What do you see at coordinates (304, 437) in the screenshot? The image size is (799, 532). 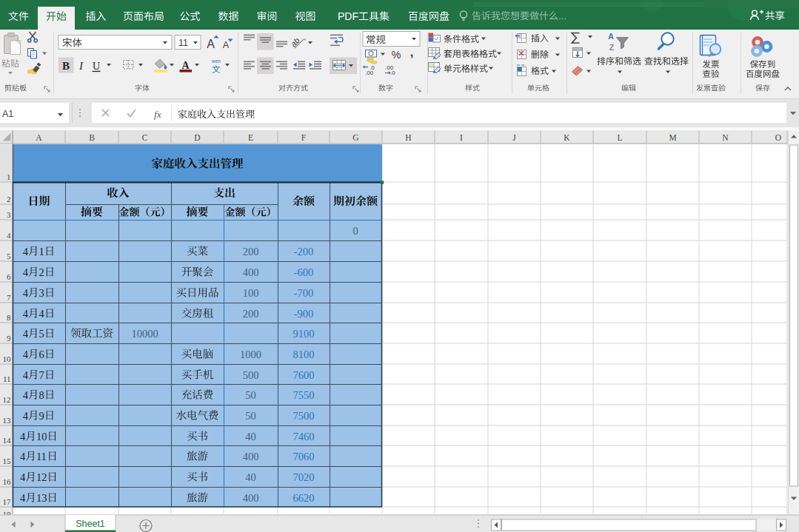 I see `svg-text: 7460` at bounding box center [304, 437].